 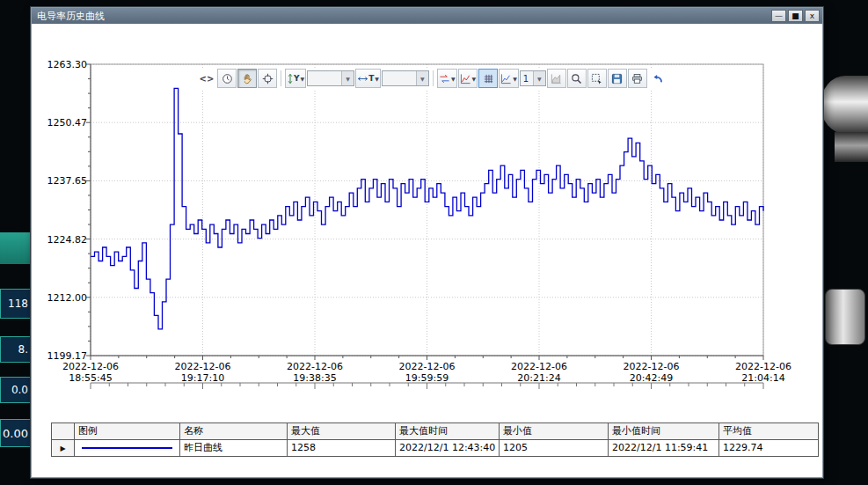 What do you see at coordinates (652, 372) in the screenshot?
I see `x-axis-label: 2022-12-0620:42:49` at bounding box center [652, 372].